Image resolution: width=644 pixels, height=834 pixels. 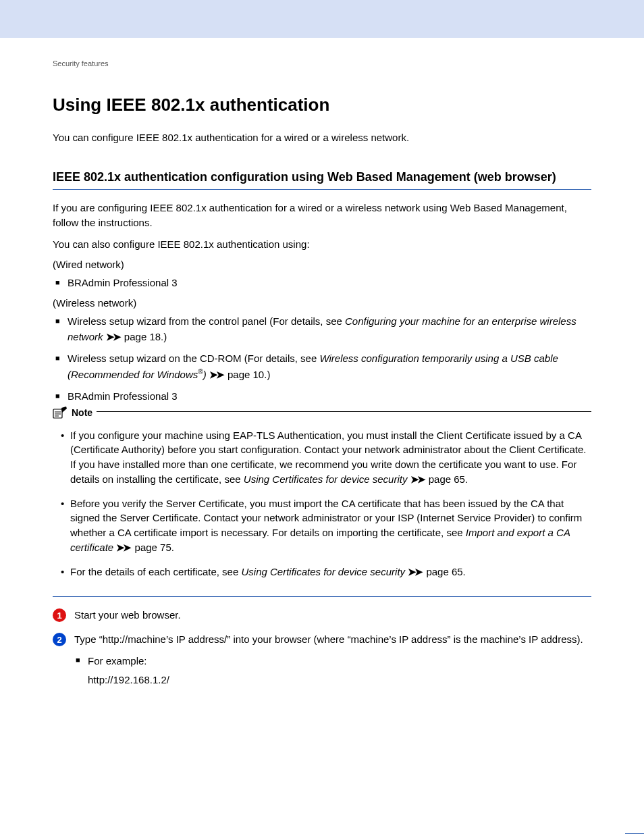 What do you see at coordinates (326, 458) in the screenshot?
I see `note-item: If you configure your machine using EAP-…` at bounding box center [326, 458].